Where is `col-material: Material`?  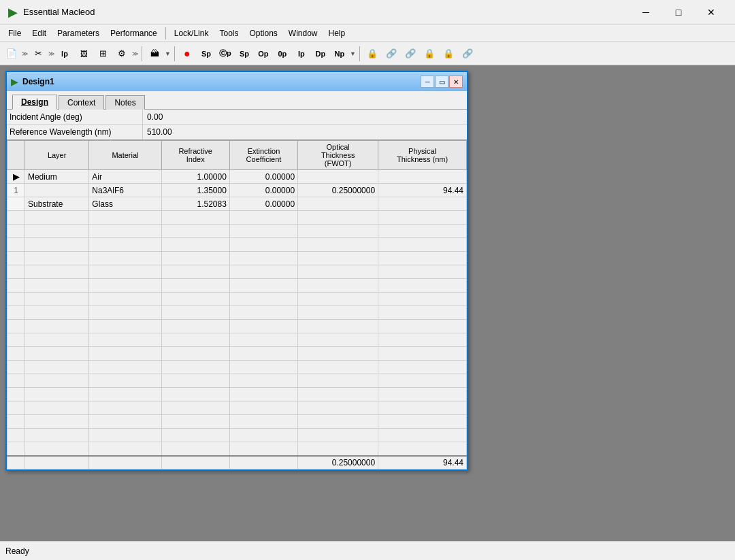 col-material: Material is located at coordinates (125, 155).